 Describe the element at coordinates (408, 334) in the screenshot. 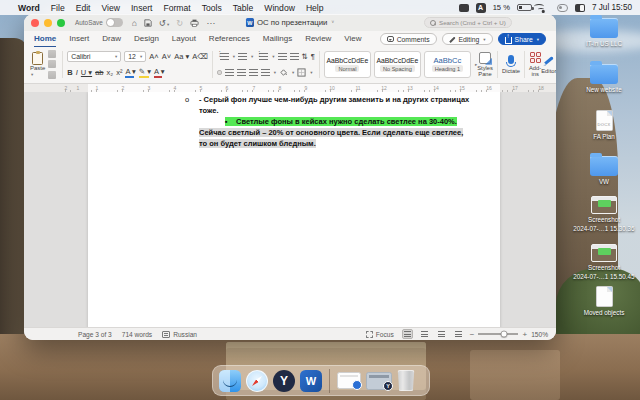

I see `print-layout-view-button` at that location.